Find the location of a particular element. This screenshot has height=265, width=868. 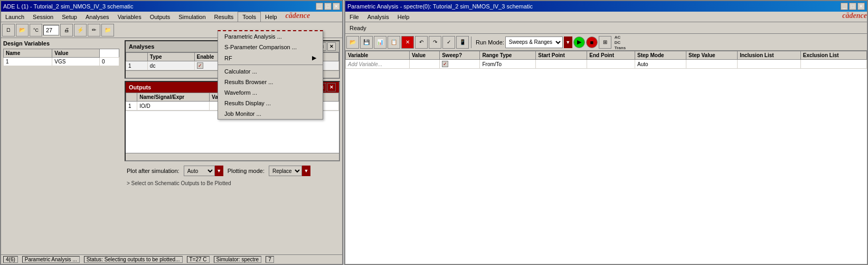

tool-btn-5: ⚡ is located at coordinates (80, 30).